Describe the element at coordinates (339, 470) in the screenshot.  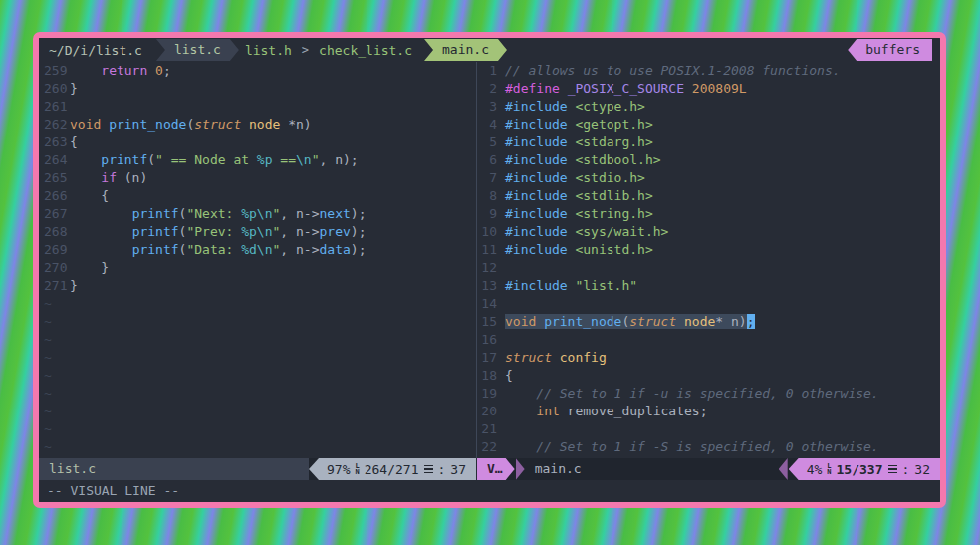
I see `scroll-percent: 97%` at that location.